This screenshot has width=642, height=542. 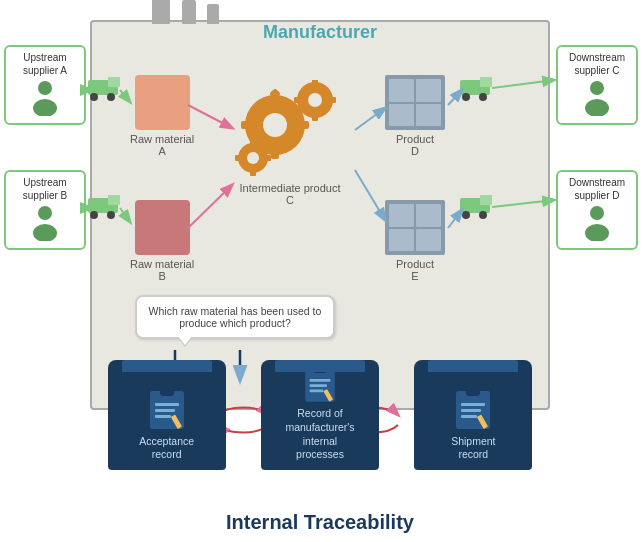 I want to click on speech-bubble-text: Which raw material has been used to prod…, so click(x=236, y=317).